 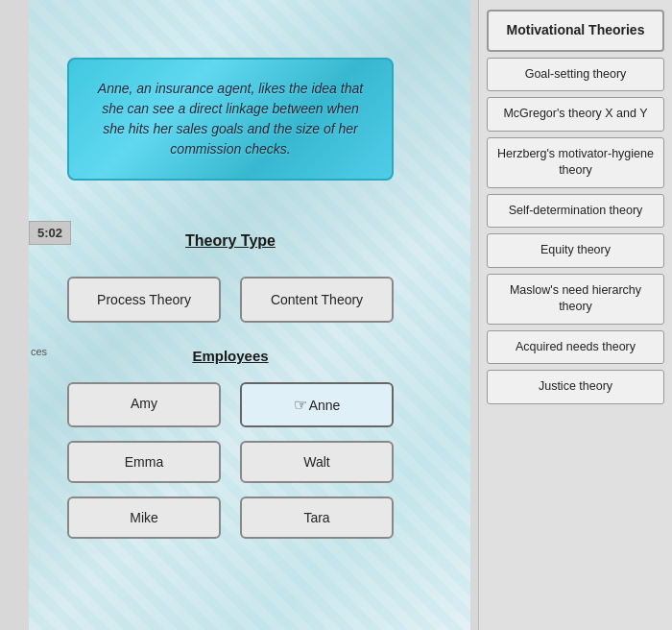 I want to click on justice-theory-item: Justice theory, so click(x=576, y=387).